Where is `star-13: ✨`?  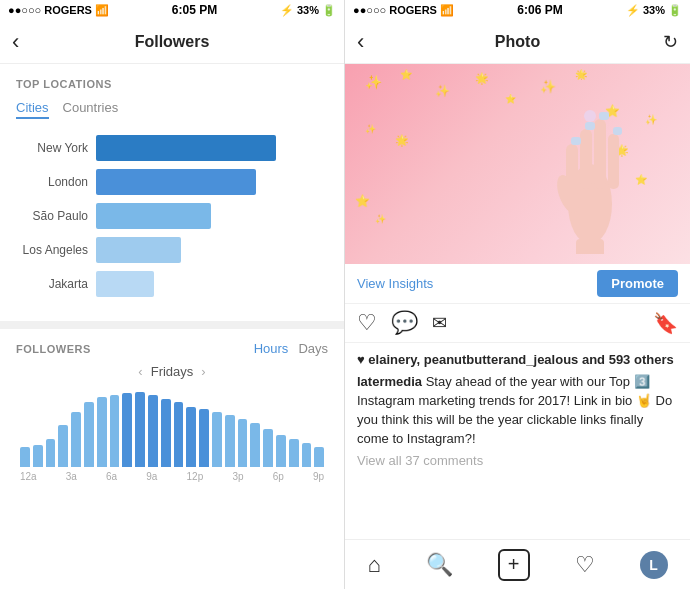 star-13: ✨ is located at coordinates (380, 219).